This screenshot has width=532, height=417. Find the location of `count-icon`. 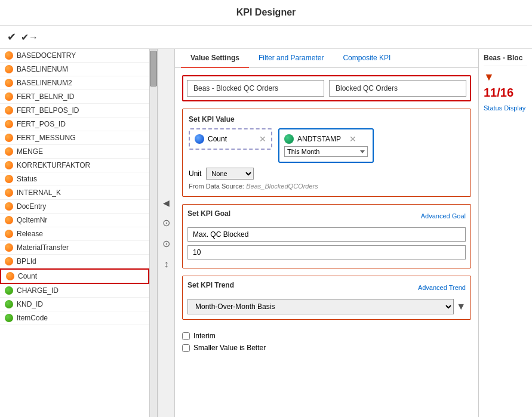

count-icon is located at coordinates (199, 139).